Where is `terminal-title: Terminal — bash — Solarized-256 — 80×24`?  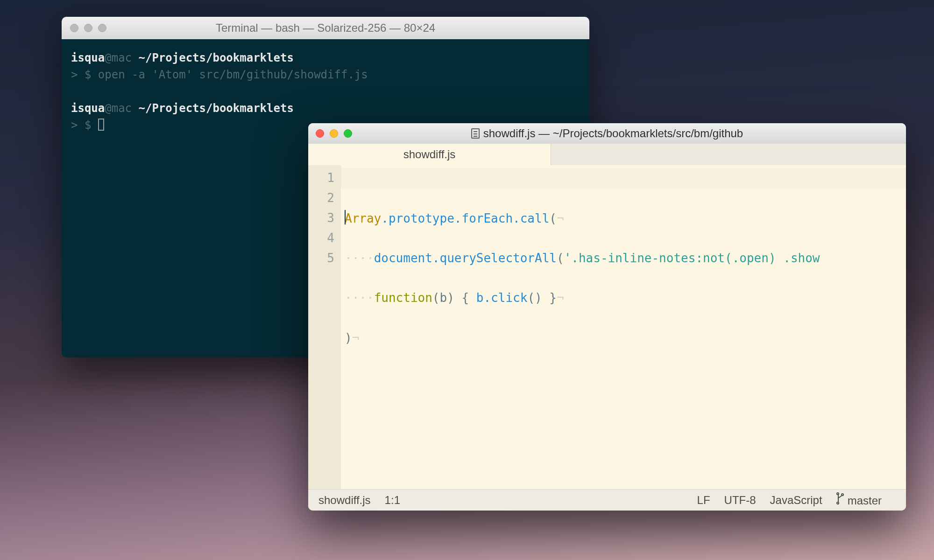 terminal-title: Terminal — bash — Solarized-256 — 80×24 is located at coordinates (325, 28).